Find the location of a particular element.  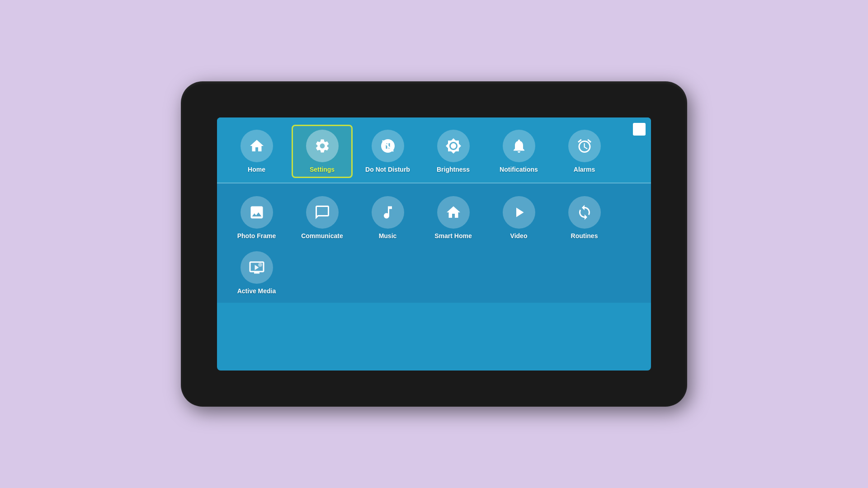

active-media-icon is located at coordinates (257, 267).